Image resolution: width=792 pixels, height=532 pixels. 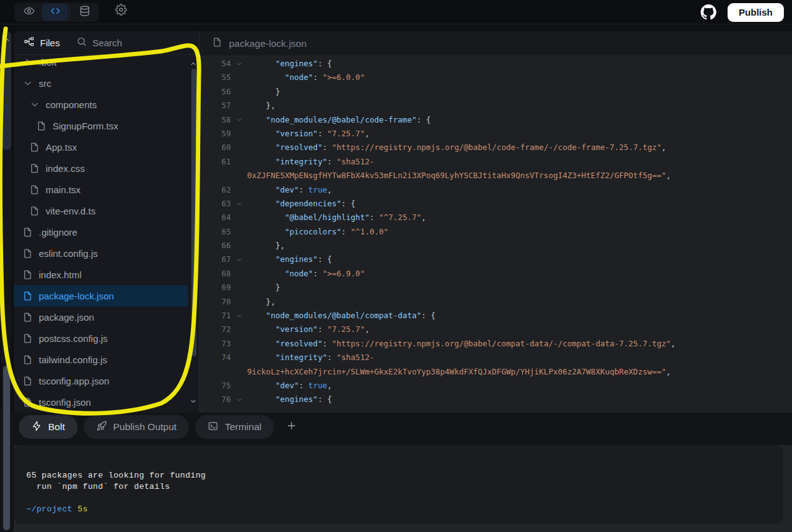 What do you see at coordinates (101, 104) in the screenshot?
I see `tree-folder-components: components` at bounding box center [101, 104].